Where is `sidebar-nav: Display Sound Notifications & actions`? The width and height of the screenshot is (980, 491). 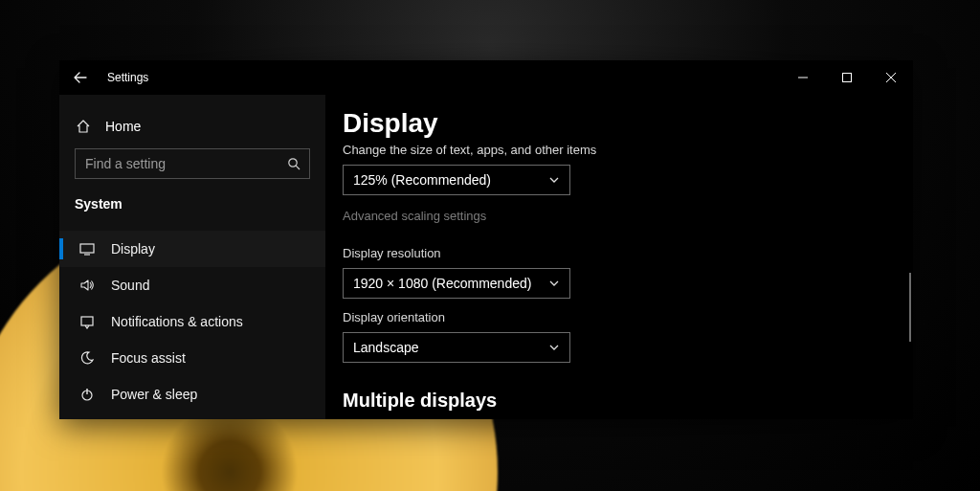
sidebar-nav: Display Sound Notifications & actions is located at coordinates (192, 322).